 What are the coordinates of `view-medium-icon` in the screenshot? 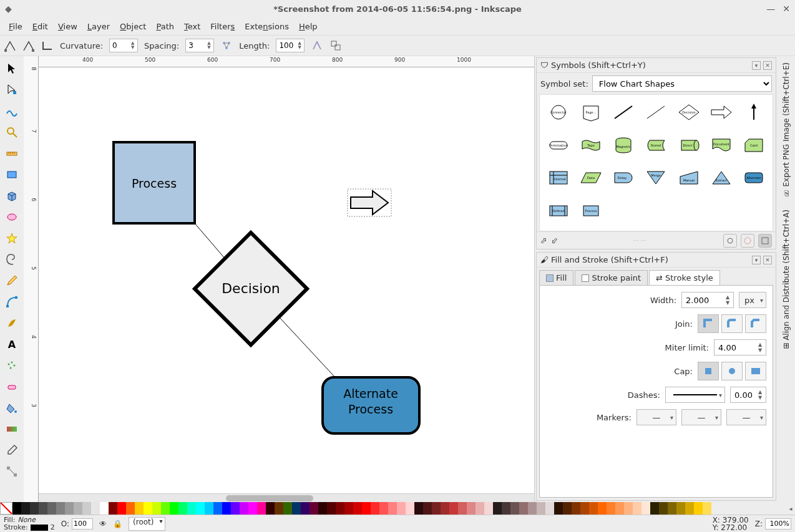 It's located at (748, 241).